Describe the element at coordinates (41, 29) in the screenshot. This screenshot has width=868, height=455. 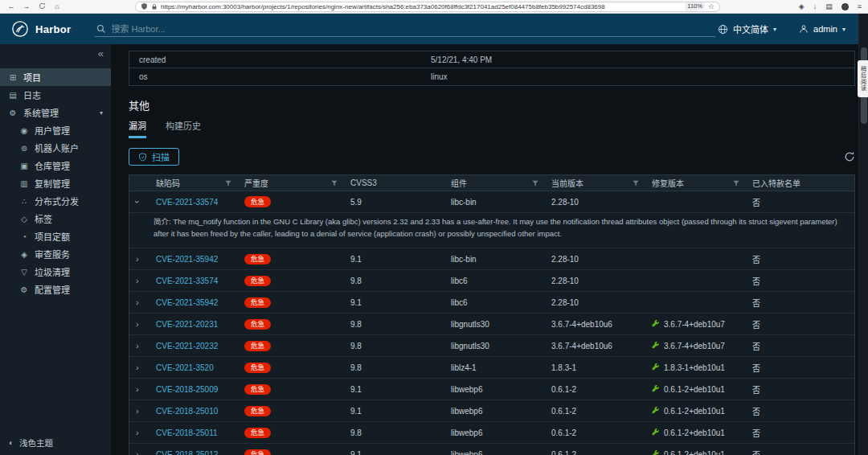
I see `harbor-logo: Harbor` at that location.